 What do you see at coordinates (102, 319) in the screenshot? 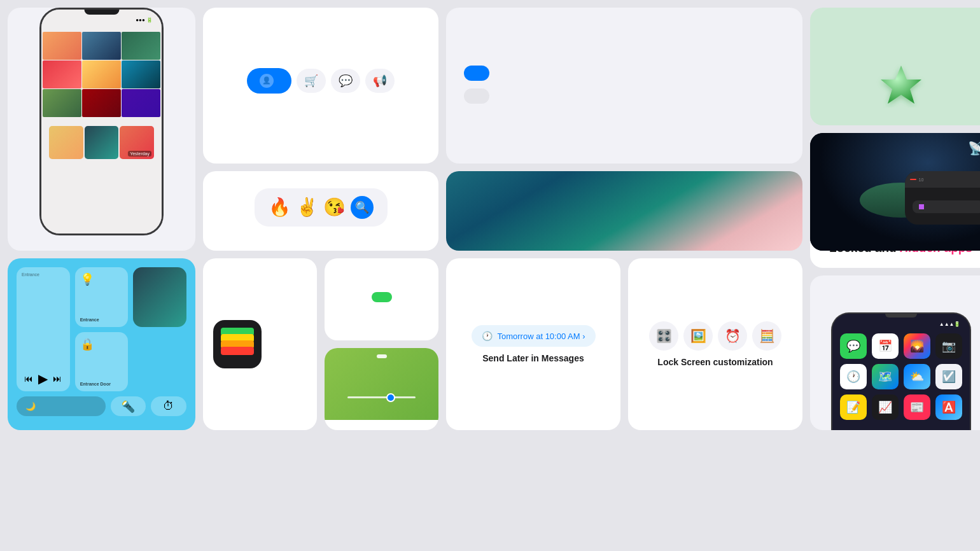
I see `light-info: Entrance` at bounding box center [102, 319].